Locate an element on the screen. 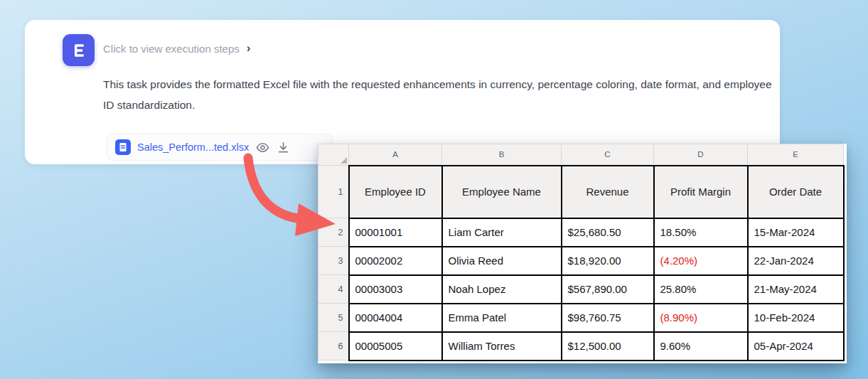  row-header-1: 1 is located at coordinates (334, 192).